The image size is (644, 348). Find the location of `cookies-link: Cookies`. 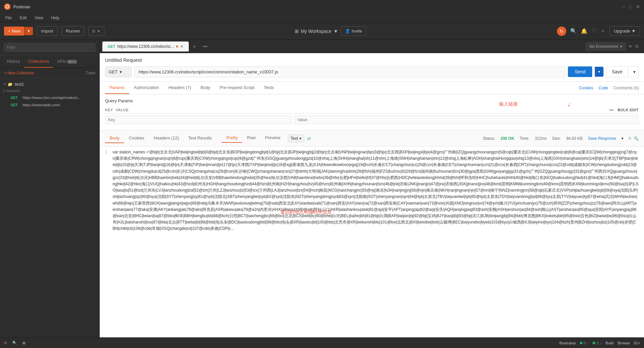

cookies-link: Cookies is located at coordinates (586, 88).